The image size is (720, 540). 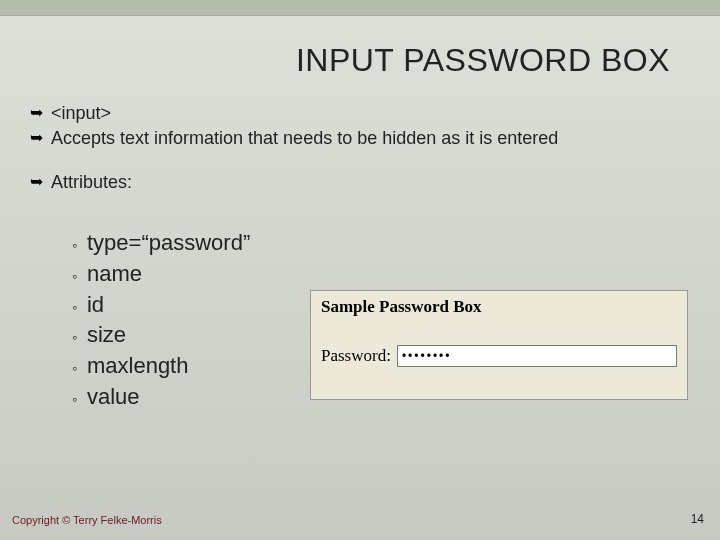 I want to click on attribute-text: name, so click(x=114, y=274).